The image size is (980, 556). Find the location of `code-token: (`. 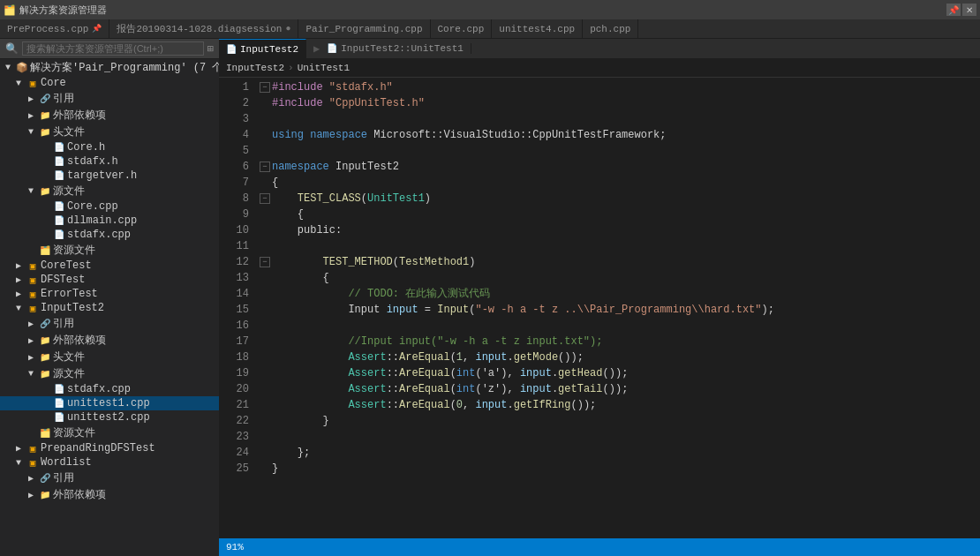

code-token: ( is located at coordinates (364, 199).